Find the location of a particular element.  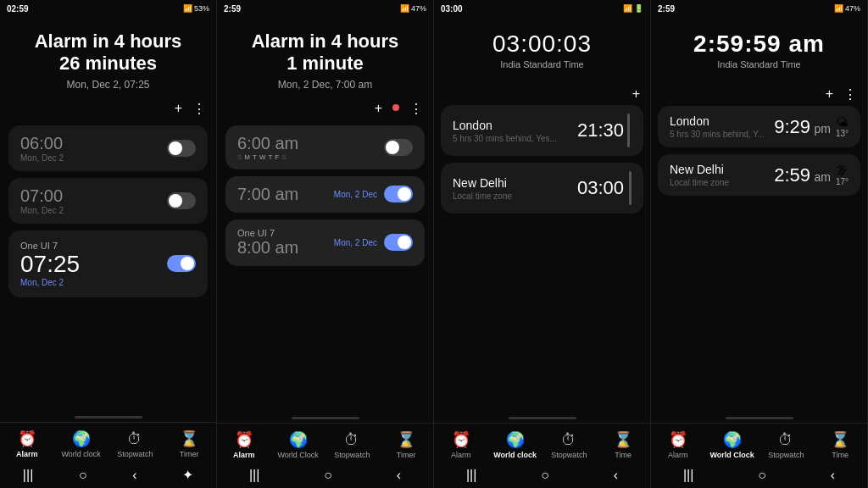

alarm-date-0700: Mon, Dec 2 is located at coordinates (42, 210).